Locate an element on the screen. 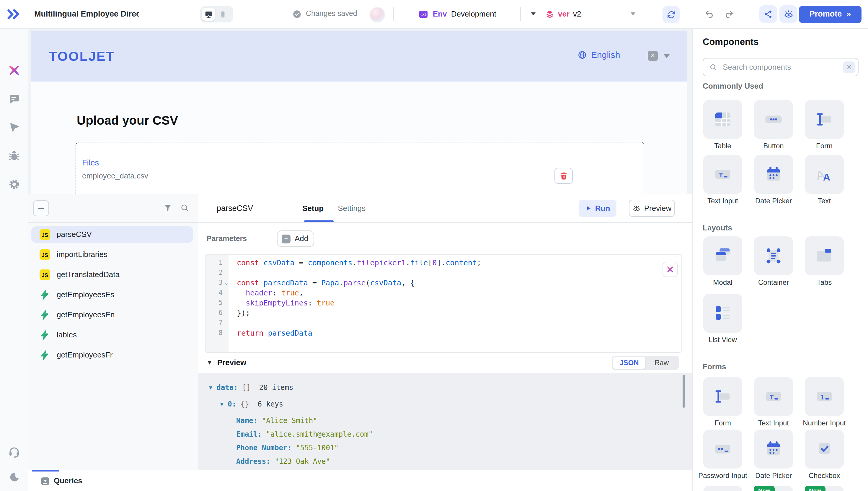  component-card-button: Button is located at coordinates (774, 125).